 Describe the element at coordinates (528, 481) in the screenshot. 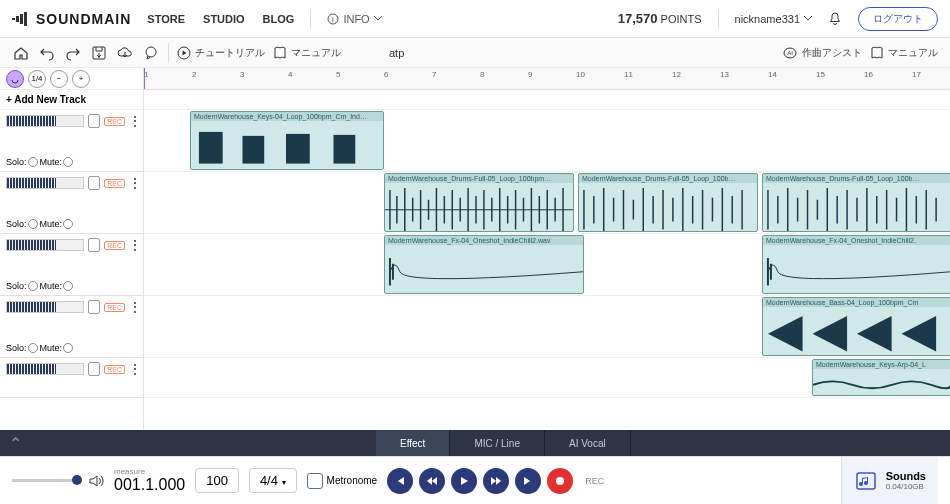

I see `skip-end-button` at that location.